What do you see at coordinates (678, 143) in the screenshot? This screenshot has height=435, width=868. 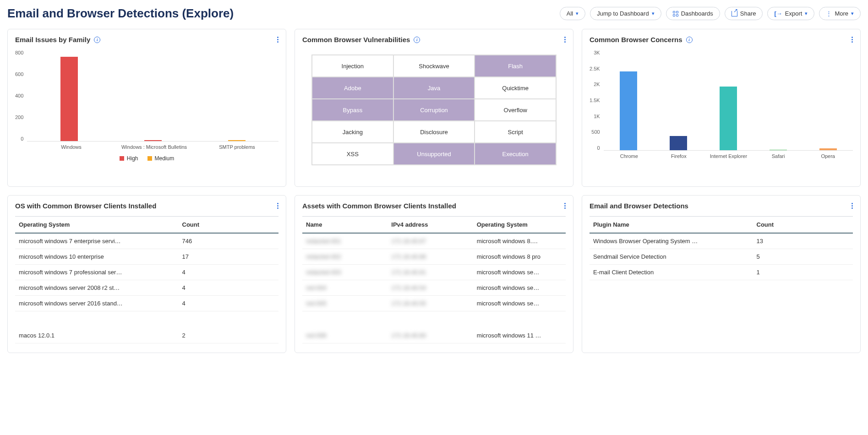 I see `bar-Firefox` at bounding box center [678, 143].